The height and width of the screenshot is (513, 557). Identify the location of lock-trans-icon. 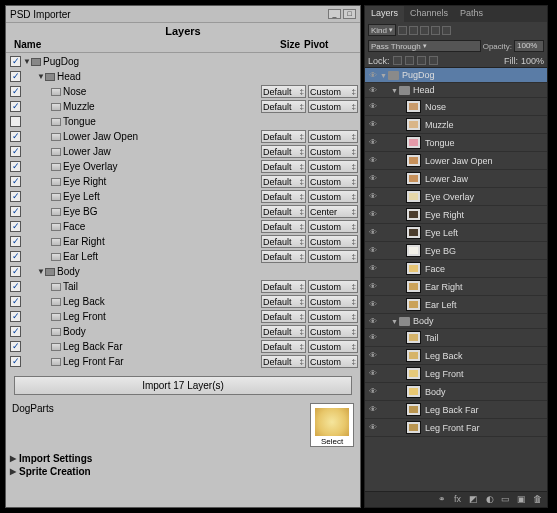
(398, 60).